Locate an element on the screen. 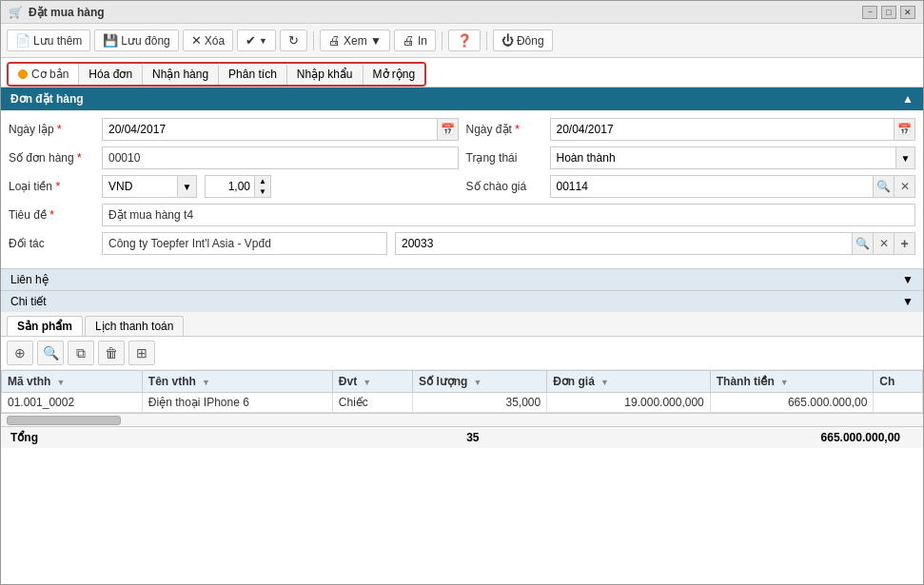 This screenshot has height=585, width=924. lien-he-label: Liên hệ is located at coordinates (29, 280).